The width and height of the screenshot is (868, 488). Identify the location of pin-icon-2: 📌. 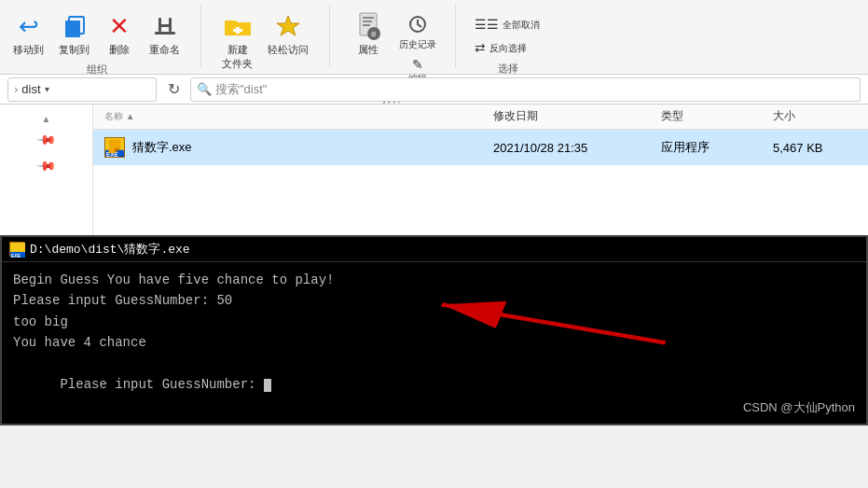
(47, 164).